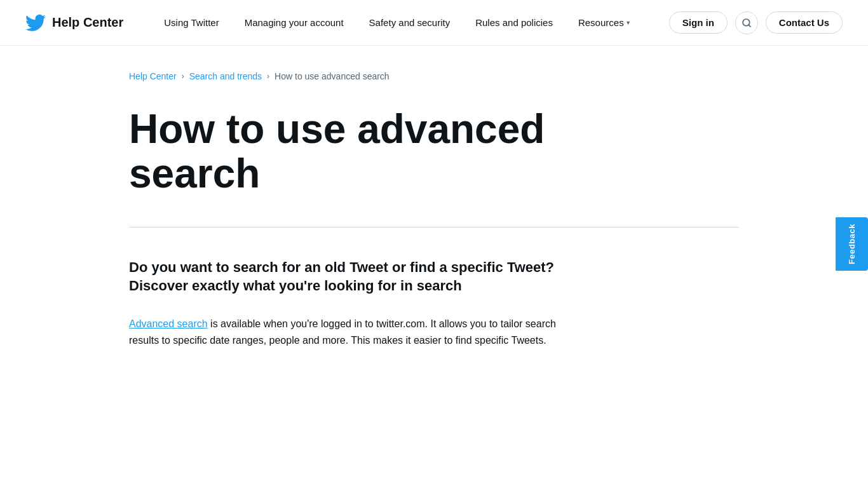  Describe the element at coordinates (153, 76) in the screenshot. I see `breadcrumb-help-center: Help Center` at that location.